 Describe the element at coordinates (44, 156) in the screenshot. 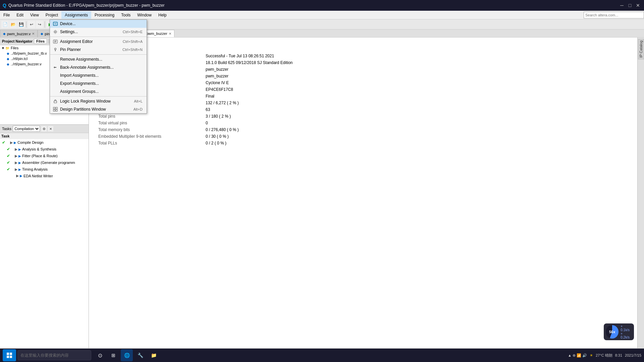

I see `task-fitter: ✔ ▶ ▶ Fitter (Place & Route)` at that location.